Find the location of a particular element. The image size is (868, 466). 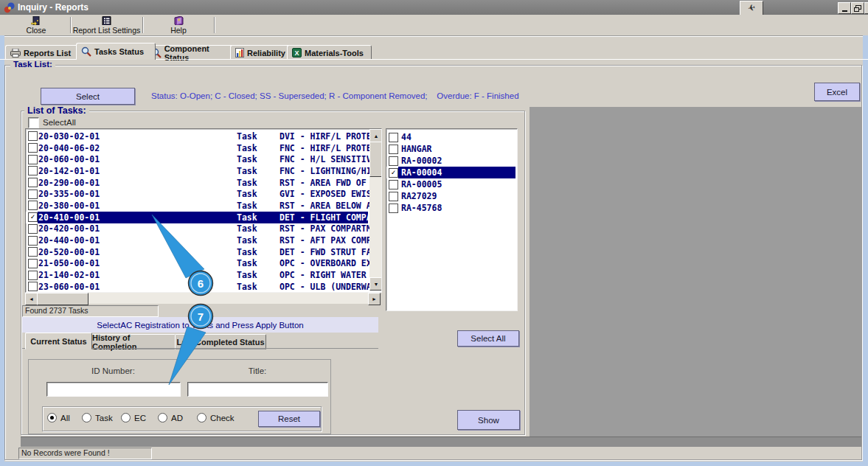

select-button: Select is located at coordinates (88, 96).